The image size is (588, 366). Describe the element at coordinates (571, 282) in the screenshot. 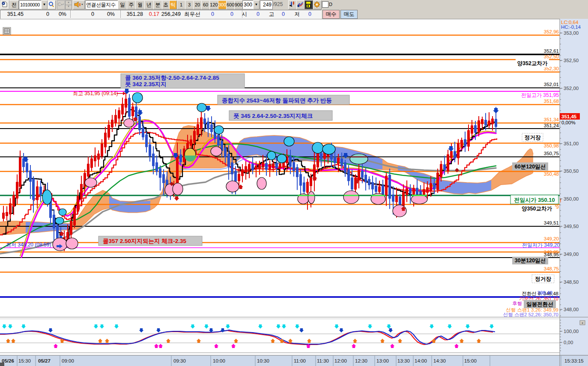

I see `svg-text: 348,50` at that location.